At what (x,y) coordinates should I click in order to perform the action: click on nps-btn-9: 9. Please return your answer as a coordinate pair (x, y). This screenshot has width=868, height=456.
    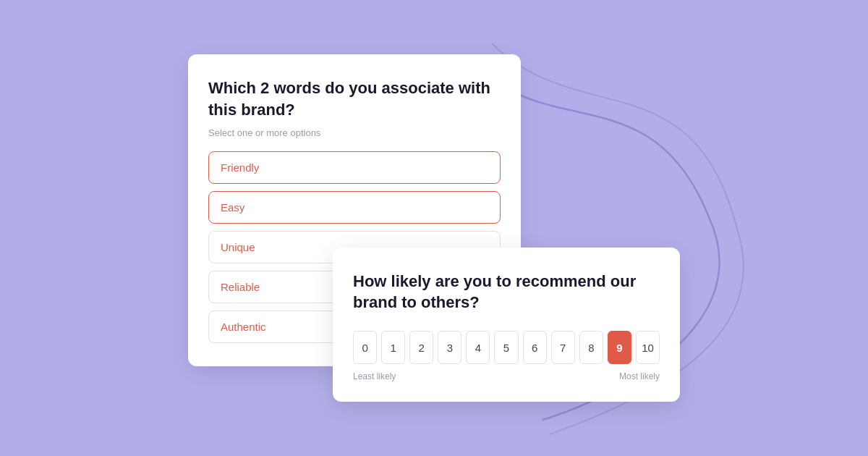
    Looking at the image, I should click on (619, 347).